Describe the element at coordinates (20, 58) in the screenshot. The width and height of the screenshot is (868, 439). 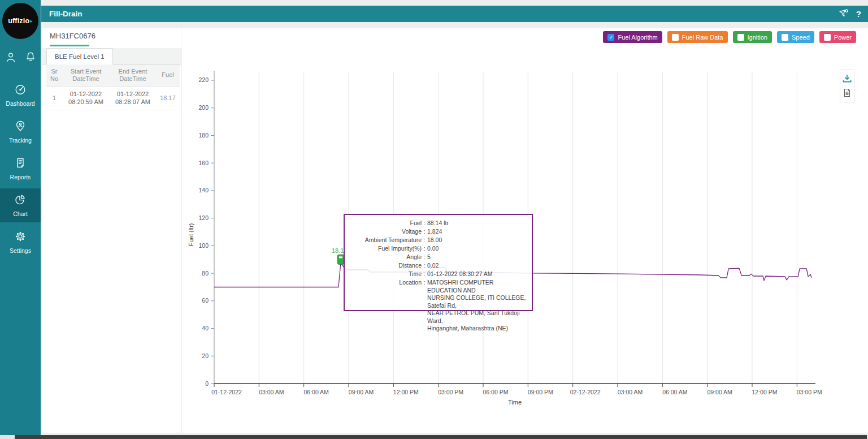
I see `sidebar-top-icons` at that location.